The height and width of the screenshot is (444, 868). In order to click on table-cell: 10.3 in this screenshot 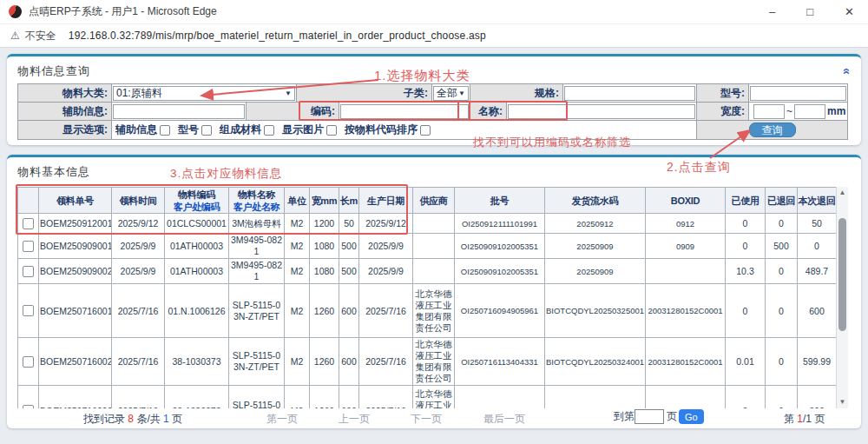, I will do `click(746, 271)`.